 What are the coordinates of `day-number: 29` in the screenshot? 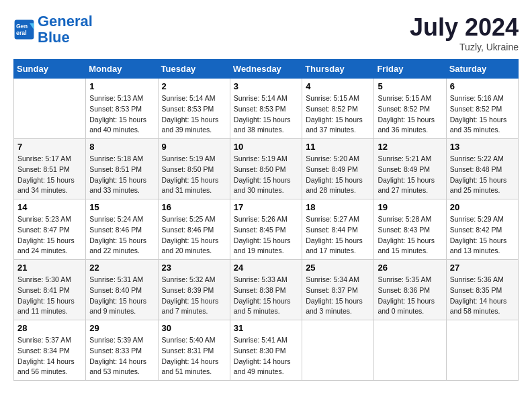 It's located at (122, 328).